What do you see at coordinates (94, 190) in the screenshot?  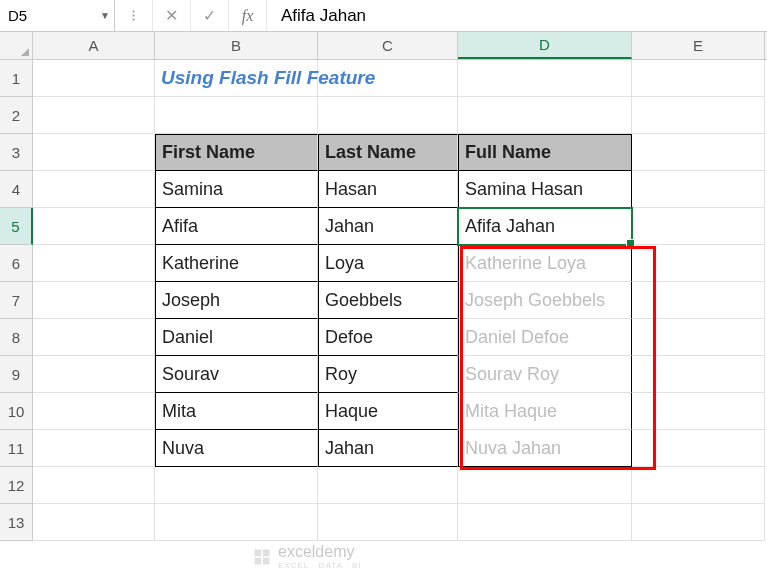 I see `cell-a4` at bounding box center [94, 190].